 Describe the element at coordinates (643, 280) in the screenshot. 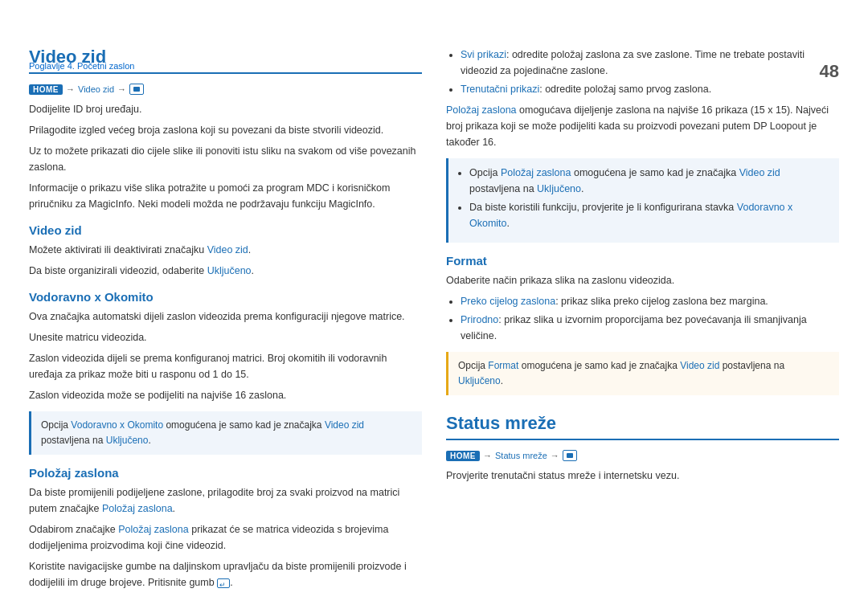

I see `format-intro: Odaberite način prikaza slika na zaslonu…` at that location.